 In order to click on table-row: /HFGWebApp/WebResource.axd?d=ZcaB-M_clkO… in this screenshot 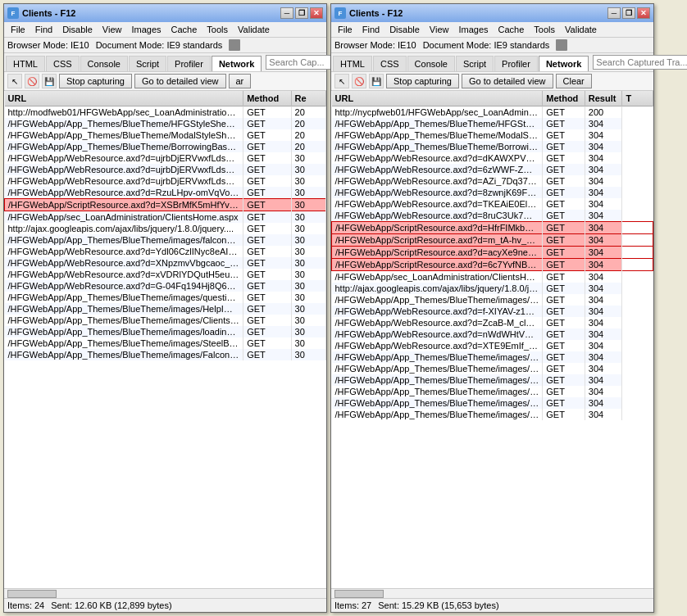, I will do `click(493, 323)`.